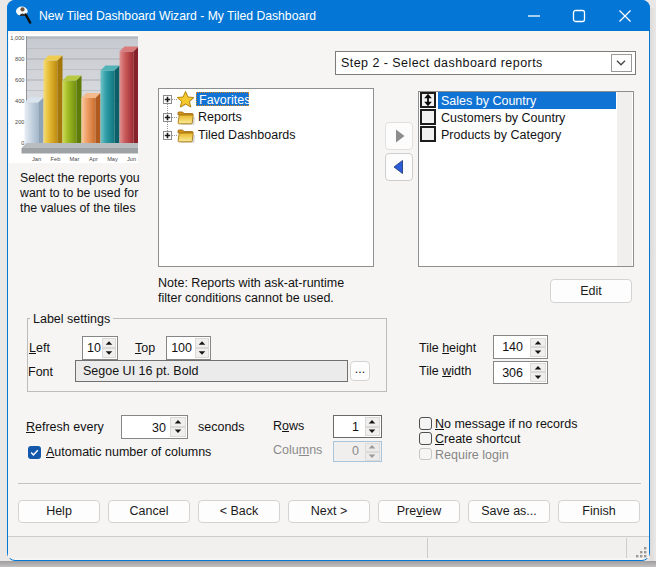  What do you see at coordinates (56, 159) in the screenshot?
I see `svg-text: Feb` at bounding box center [56, 159].